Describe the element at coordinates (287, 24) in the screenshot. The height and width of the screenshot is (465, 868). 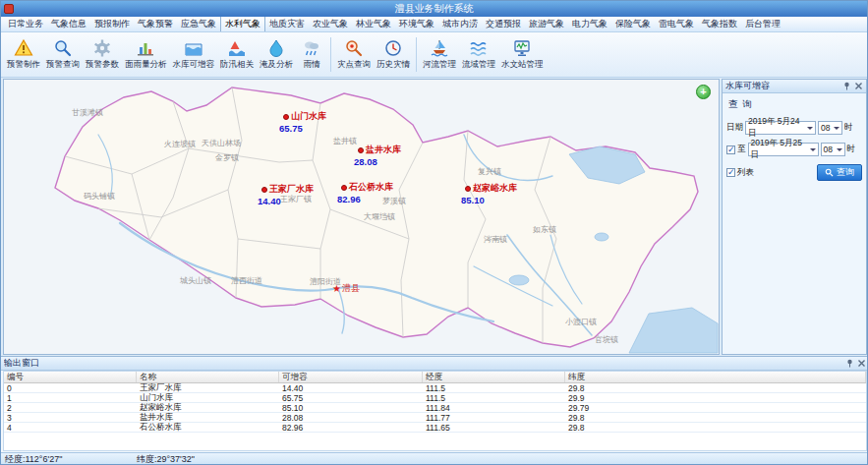
I see `menu-tab: 地质灾害` at that location.